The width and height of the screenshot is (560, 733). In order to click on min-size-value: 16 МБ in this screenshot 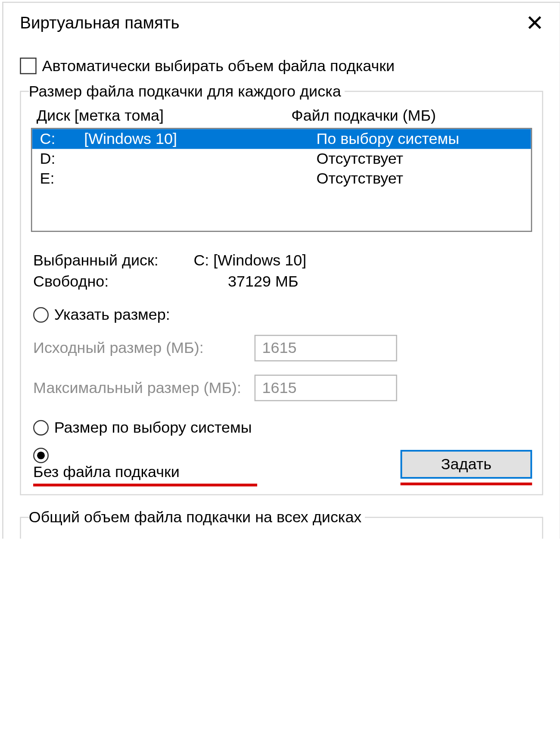, I will do `click(241, 537)`.